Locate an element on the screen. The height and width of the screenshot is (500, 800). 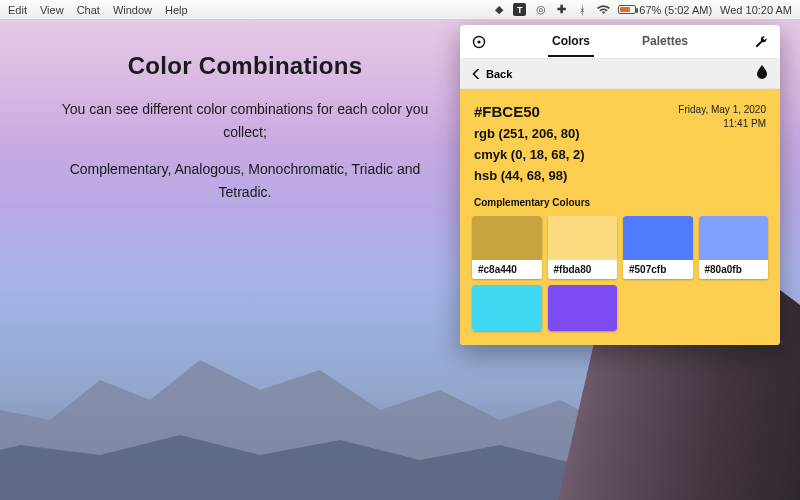
color-hex: #FBCE50 is located at coordinates (530, 112).